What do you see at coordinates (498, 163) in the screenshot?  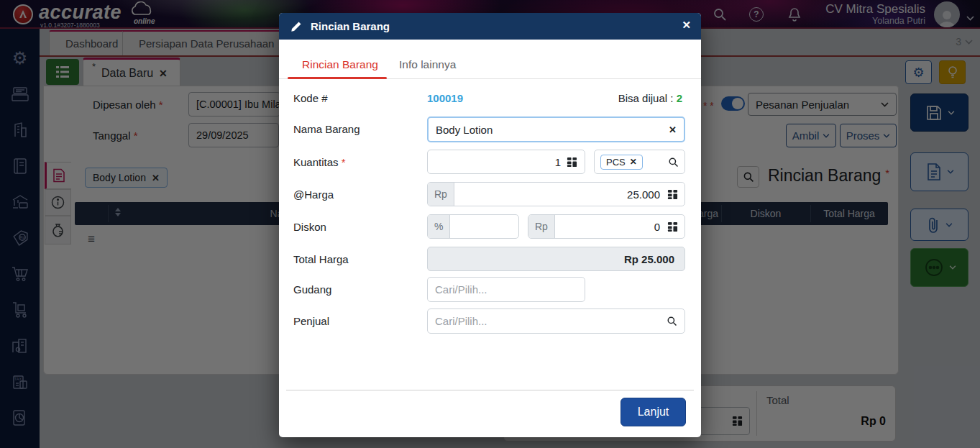 I see `kuantitas-value: 1` at bounding box center [498, 163].